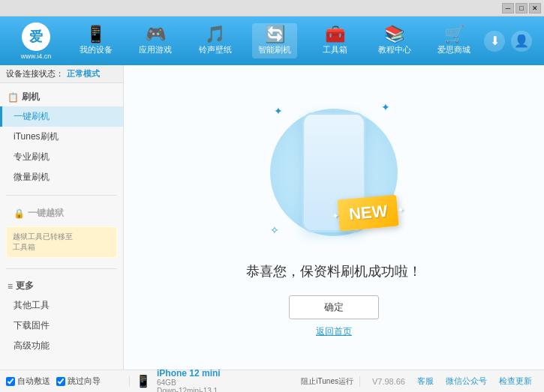 The width and height of the screenshot is (544, 392). Describe the element at coordinates (32, 177) in the screenshot. I see `storage-flash-label: 微量刷机` at that location.